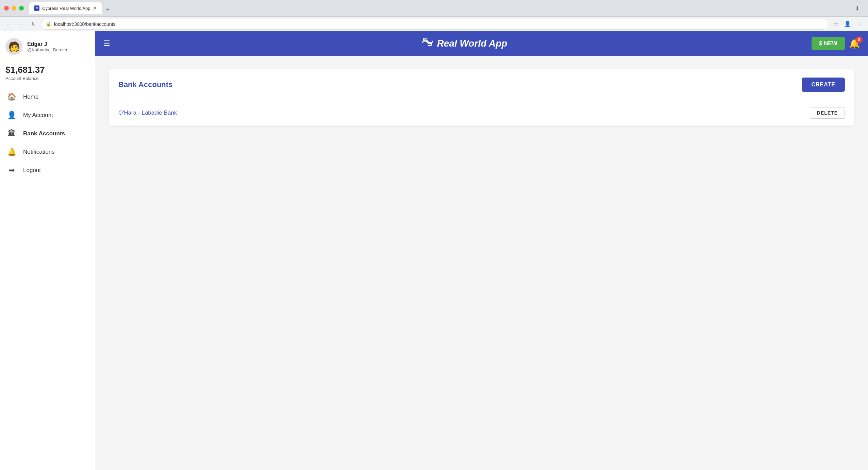 The width and height of the screenshot is (868, 470). I want to click on sidebar-item-logout: ➡ Logout, so click(48, 170).